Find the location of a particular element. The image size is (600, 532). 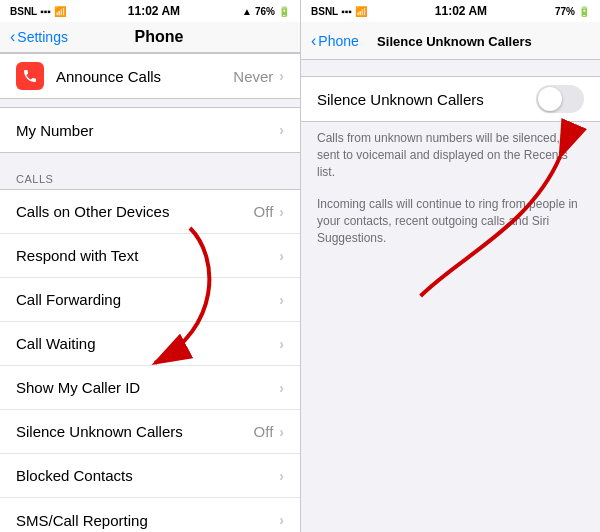

silence-toggle-group: Silence Unknown Callers is located at coordinates (450, 99).